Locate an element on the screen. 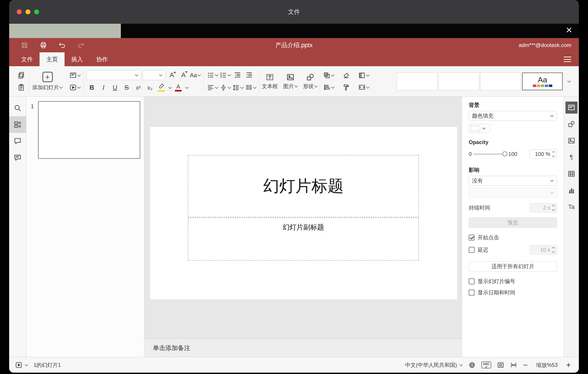 The image size is (588, 374). clear-style-button is located at coordinates (346, 75).